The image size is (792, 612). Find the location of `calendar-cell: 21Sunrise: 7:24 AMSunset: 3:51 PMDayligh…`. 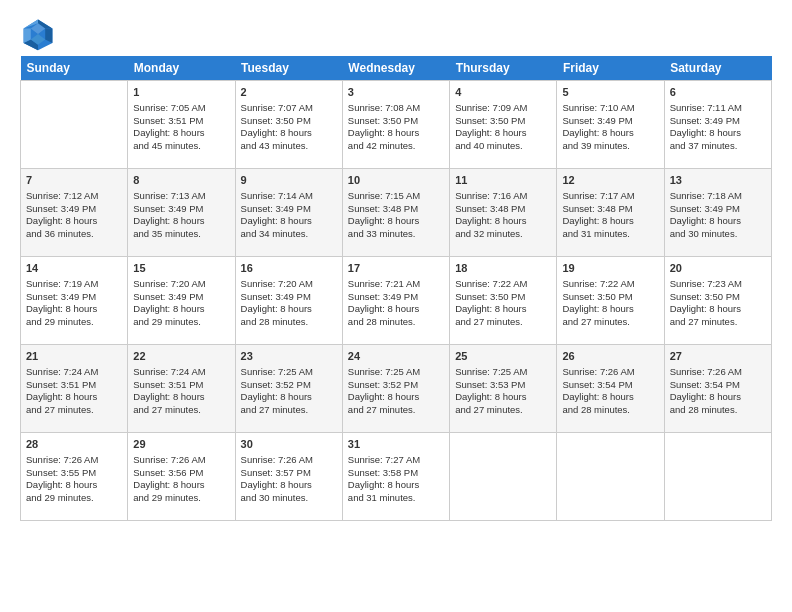

calendar-cell: 21Sunrise: 7:24 AMSunset: 3:51 PMDayligh… is located at coordinates (74, 389).